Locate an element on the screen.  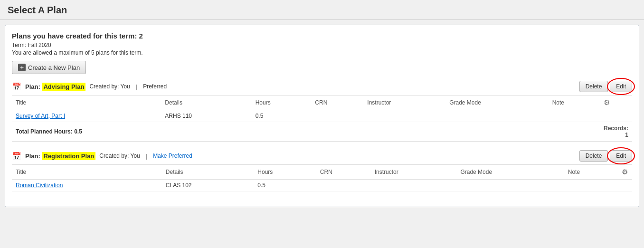
plan-actions-2: Delete Edit is located at coordinates (606, 156).